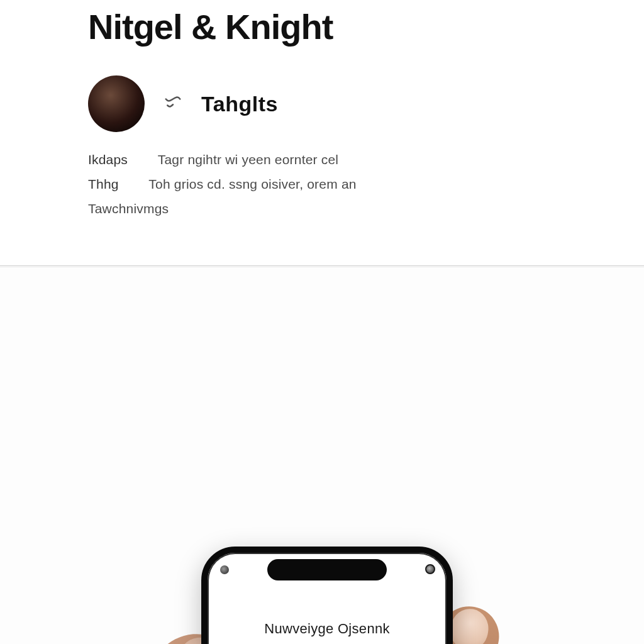 This screenshot has height=644, width=644. Describe the element at coordinates (327, 570) in the screenshot. I see `phone-notch` at that location.